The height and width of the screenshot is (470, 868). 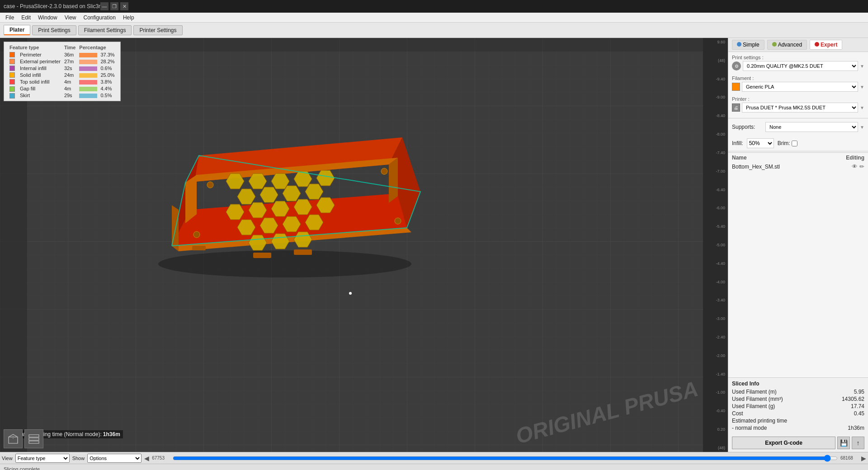 What do you see at coordinates (854, 166) in the screenshot?
I see `object-visibility-icon: 👁` at bounding box center [854, 166].